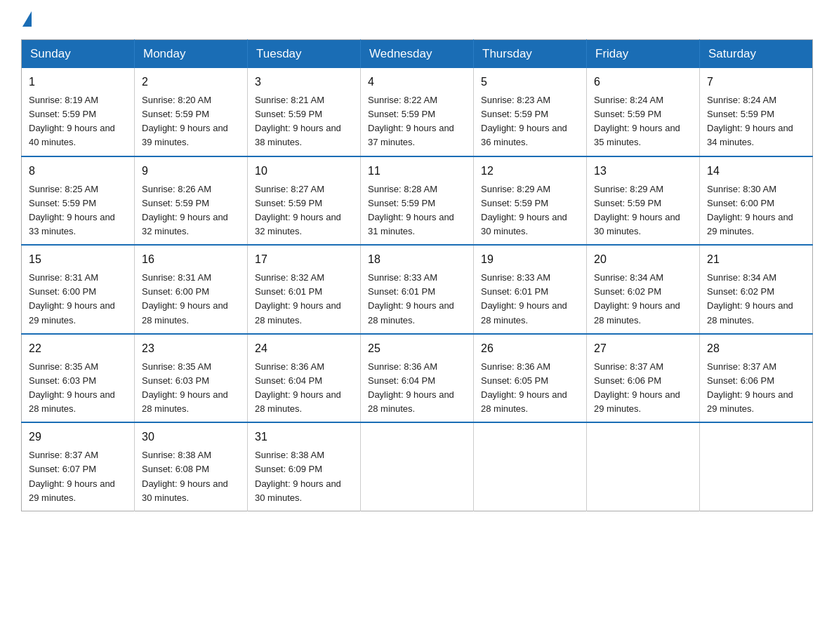  Describe the element at coordinates (191, 349) in the screenshot. I see `day-number: 23` at that location.